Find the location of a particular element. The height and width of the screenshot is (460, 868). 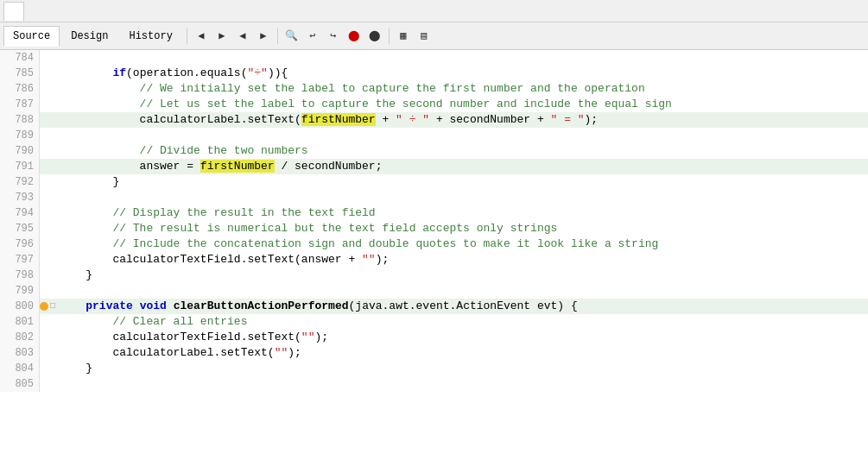

line-number: 790 is located at coordinates (20, 151).